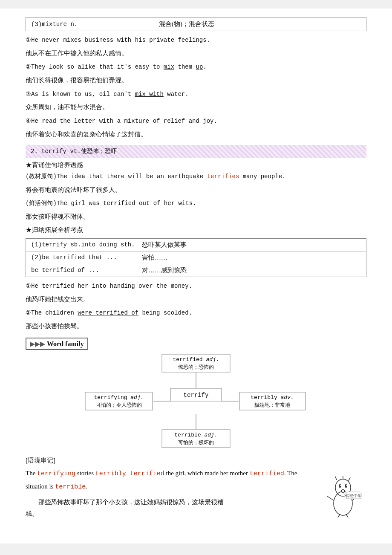  Describe the element at coordinates (196, 442) in the screenshot. I see `svg-text: 可怕的；极坏的` at that location.